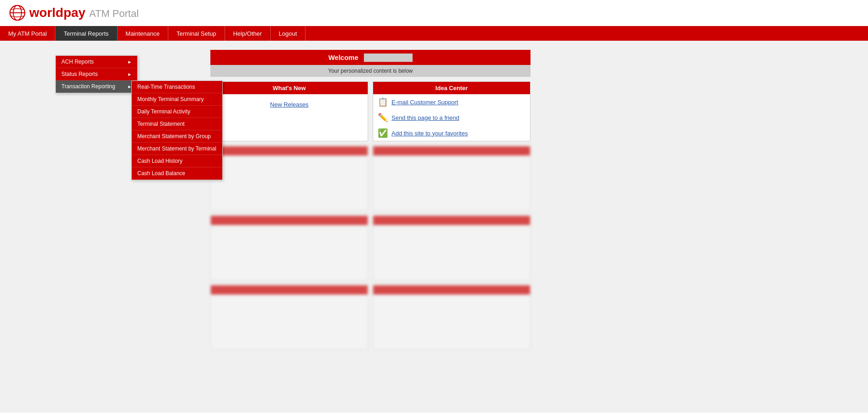  What do you see at coordinates (383, 133) in the screenshot?
I see `checkmark-icon: ✅` at bounding box center [383, 133].